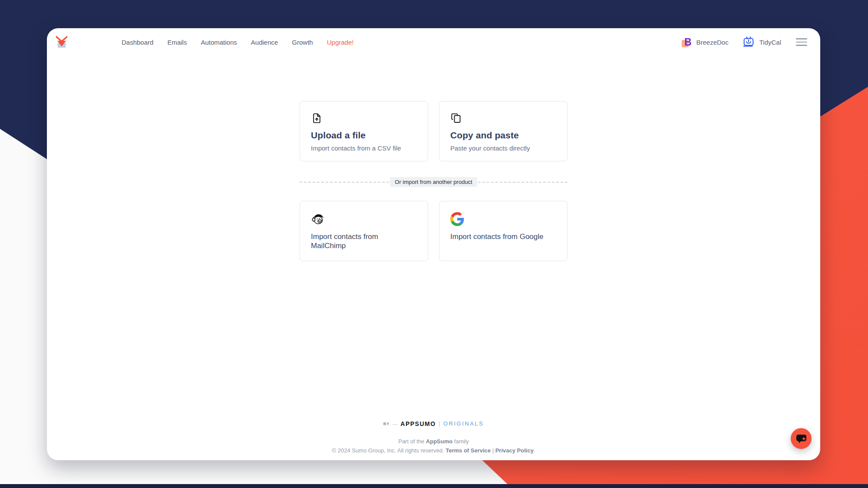 The image size is (868, 488). I want to click on panel-footer: BY — APPSUMO | ORIGINALS Part of the App…, so click(433, 438).